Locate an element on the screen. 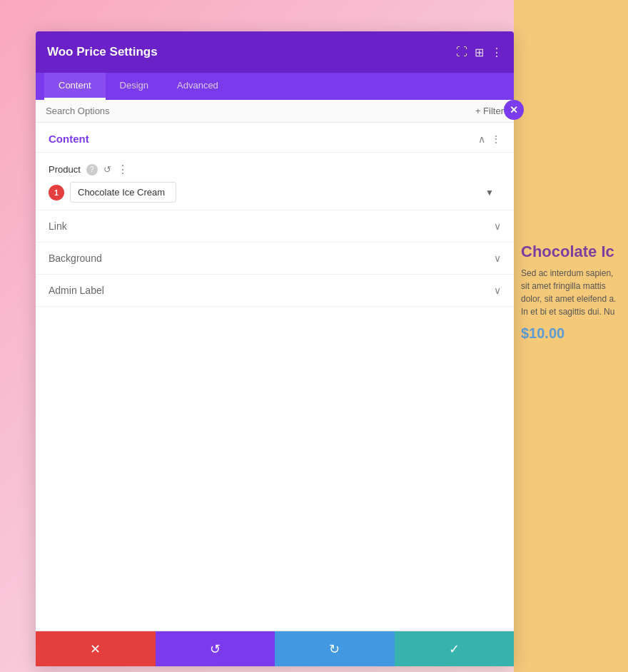 Image resolution: width=628 pixels, height=672 pixels. panel-title: Woo Price Settings is located at coordinates (103, 52).